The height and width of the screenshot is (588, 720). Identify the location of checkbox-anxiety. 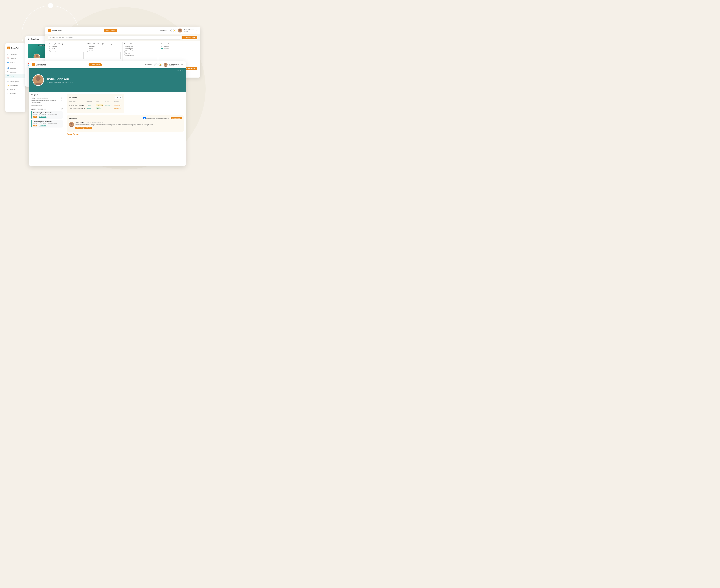
(50, 51).